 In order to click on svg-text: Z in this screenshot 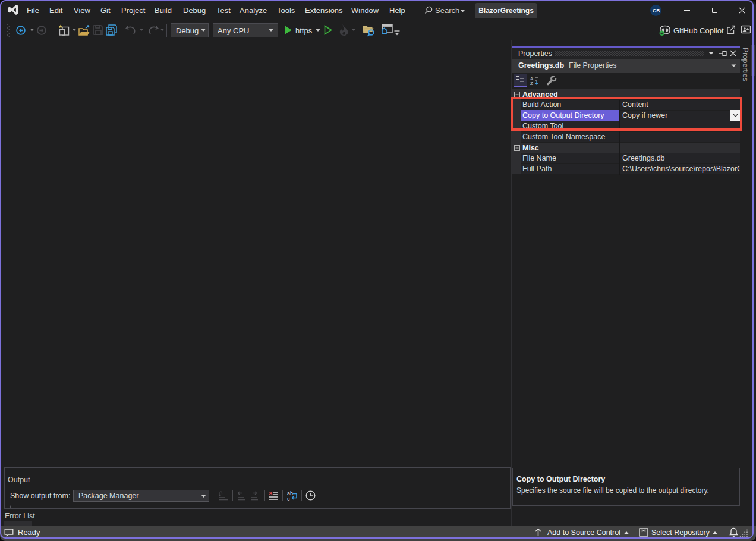, I will do `click(531, 83)`.